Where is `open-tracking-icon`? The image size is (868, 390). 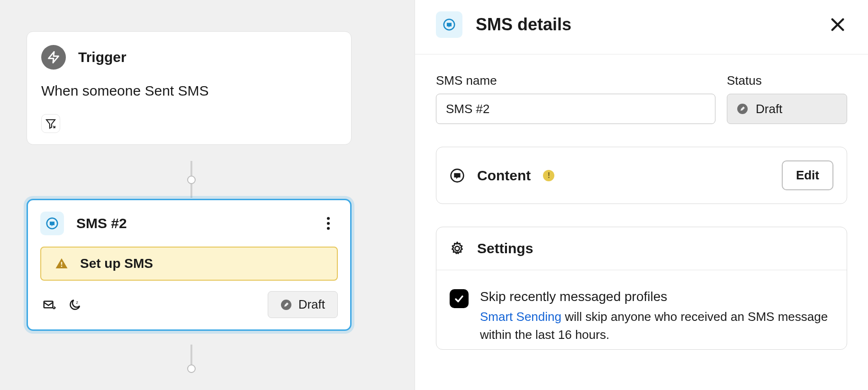 open-tracking-icon is located at coordinates (49, 305).